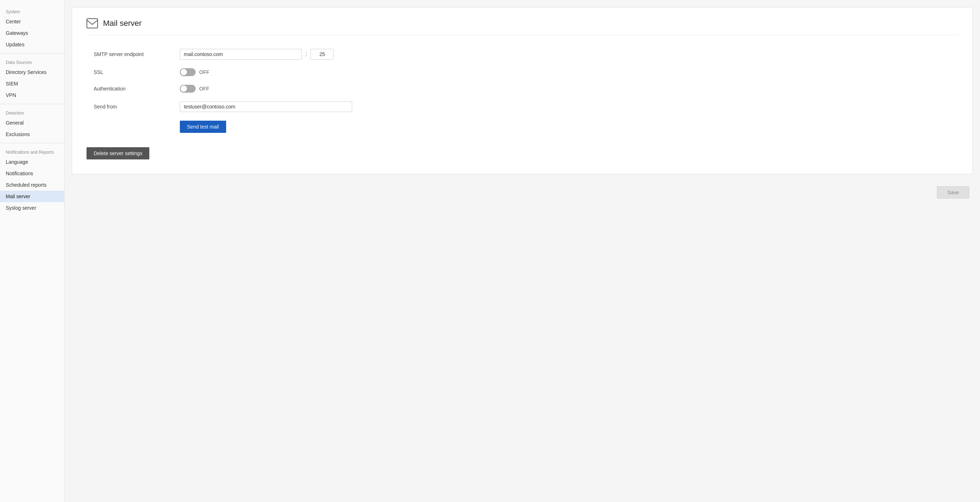 Image resolution: width=980 pixels, height=502 pixels. I want to click on sidebar-section-detection: Detection, so click(32, 112).